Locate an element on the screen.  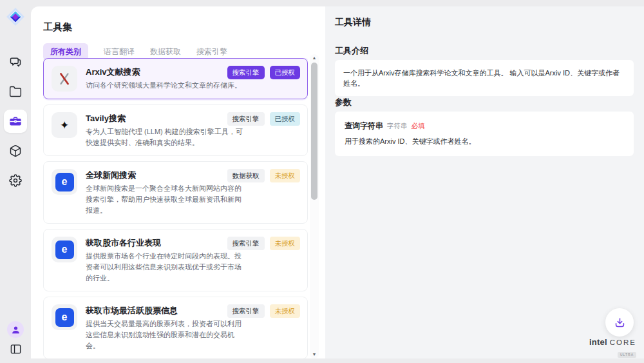
tool-card-description: 访问各个研究领域大量科学论文和文章的存储库。 is located at coordinates (167, 85).